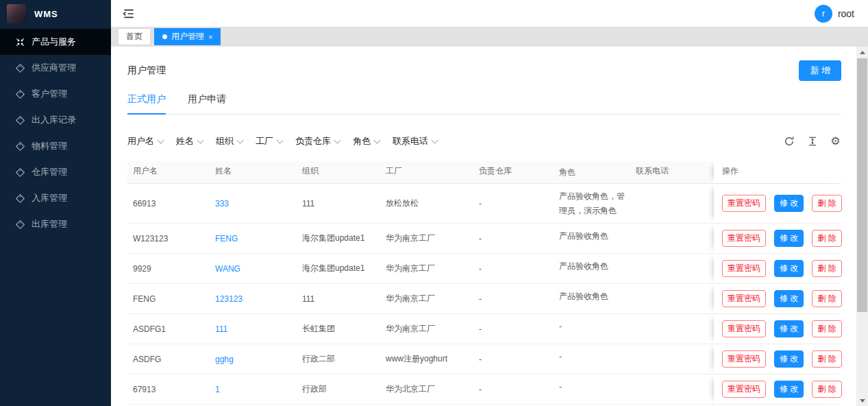 The height and width of the screenshot is (406, 868). What do you see at coordinates (813, 141) in the screenshot?
I see `column-height-icon` at bounding box center [813, 141].